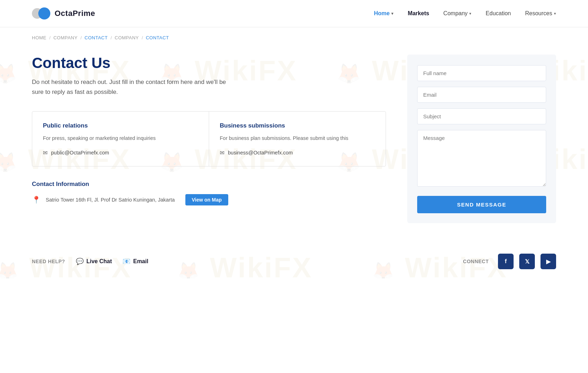 The width and height of the screenshot is (588, 373). Describe the element at coordinates (110, 200) in the screenshot. I see `address-text: Satrio Tower 16th Fl, Jl. Prof Dr Satrio…` at that location.